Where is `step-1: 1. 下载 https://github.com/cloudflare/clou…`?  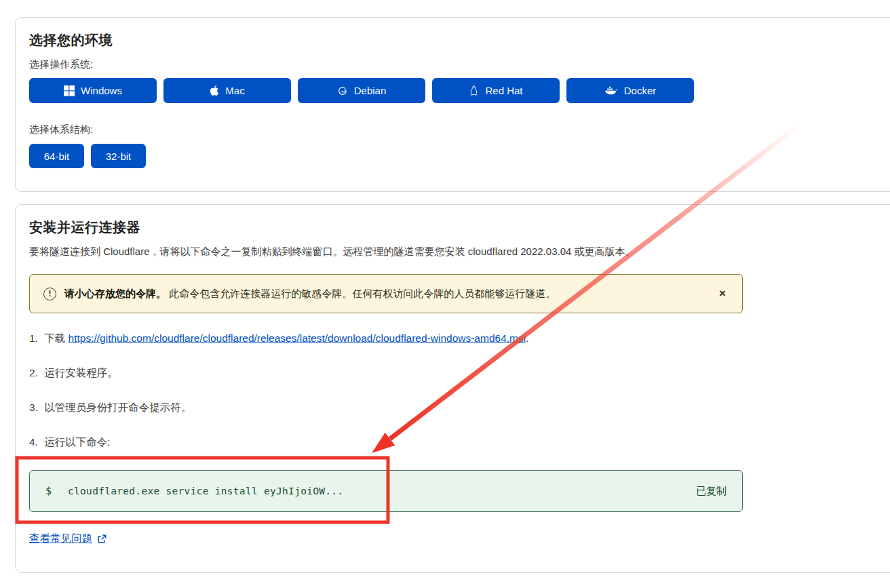
step-1: 1. 下载 https://github.com/cloudflare/clou… is located at coordinates (458, 339).